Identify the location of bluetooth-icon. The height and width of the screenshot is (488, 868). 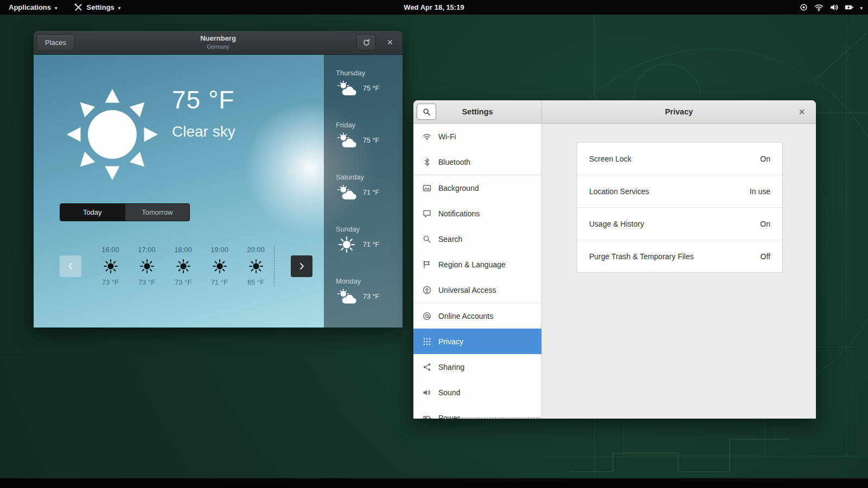
(427, 162).